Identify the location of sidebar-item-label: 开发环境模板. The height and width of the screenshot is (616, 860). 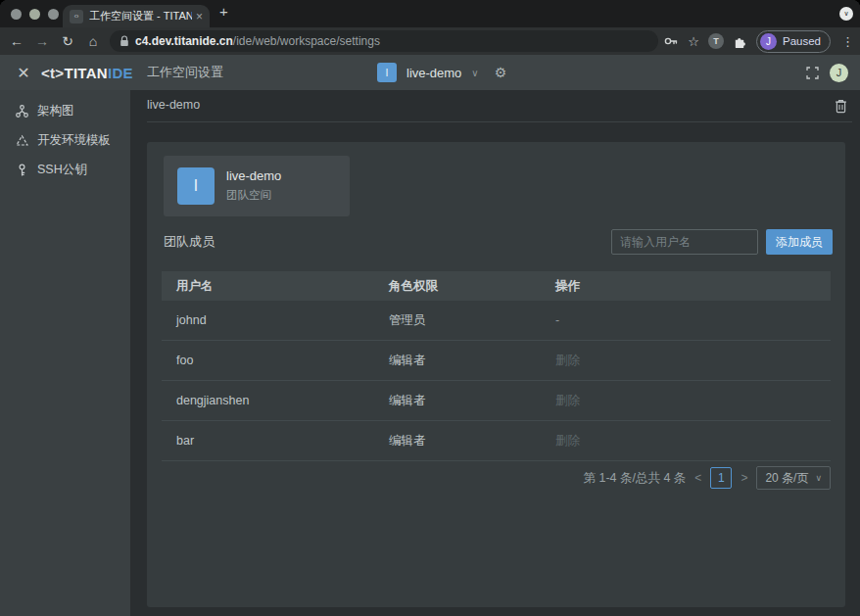
(74, 141).